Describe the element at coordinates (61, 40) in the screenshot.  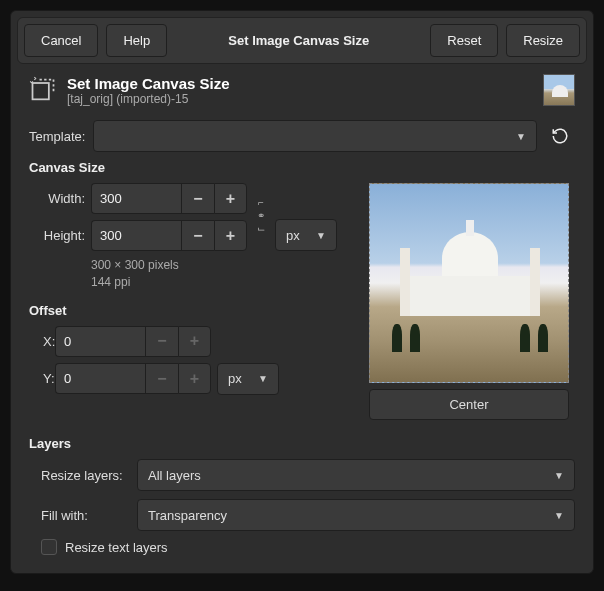
I see `cancel-button: Cancel` at that location.